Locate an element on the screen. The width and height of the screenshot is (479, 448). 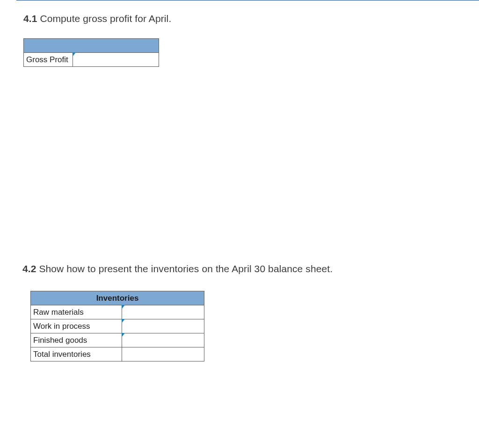
question-prompt: Show how to present the inventories on t… is located at coordinates (186, 268).